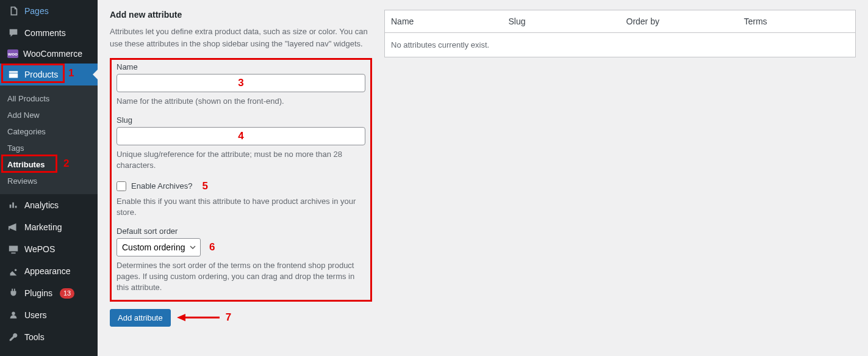 Image resolution: width=868 pixels, height=356 pixels. Describe the element at coordinates (49, 165) in the screenshot. I see `submenu-attributes: Attributes` at that location.